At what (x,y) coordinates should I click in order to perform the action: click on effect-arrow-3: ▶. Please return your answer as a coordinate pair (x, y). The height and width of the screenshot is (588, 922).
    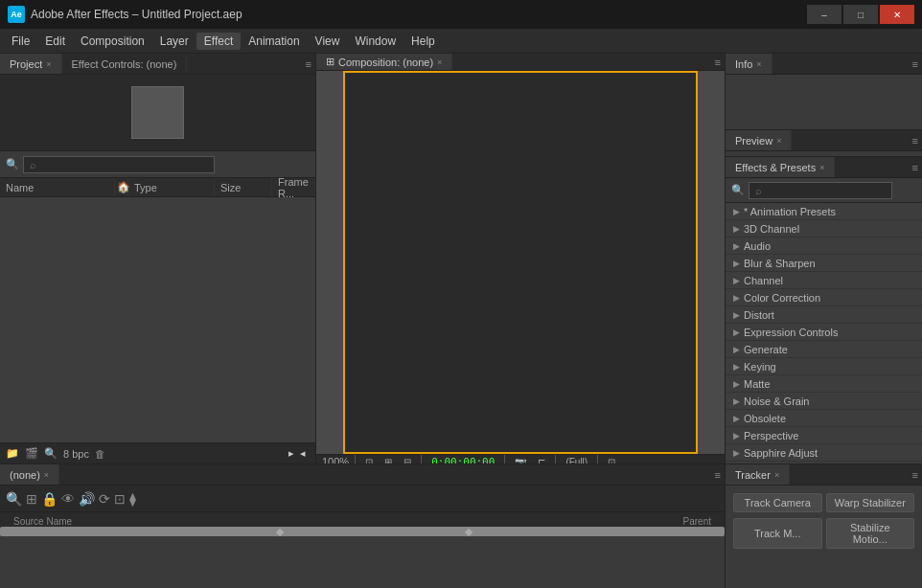
    Looking at the image, I should click on (736, 263).